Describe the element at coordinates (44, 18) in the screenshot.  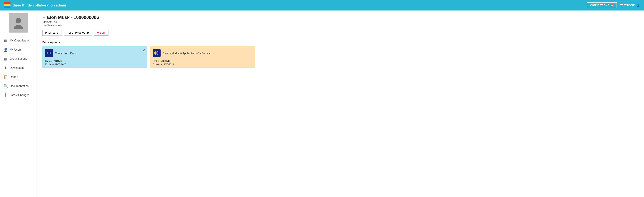
I see `back-arrow-icon: ←` at that location.